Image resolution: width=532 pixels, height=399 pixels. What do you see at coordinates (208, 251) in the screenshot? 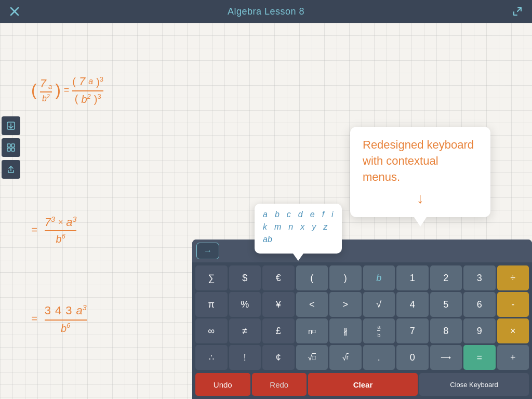
I see `keyboard-arrow-button: →` at bounding box center [208, 251].